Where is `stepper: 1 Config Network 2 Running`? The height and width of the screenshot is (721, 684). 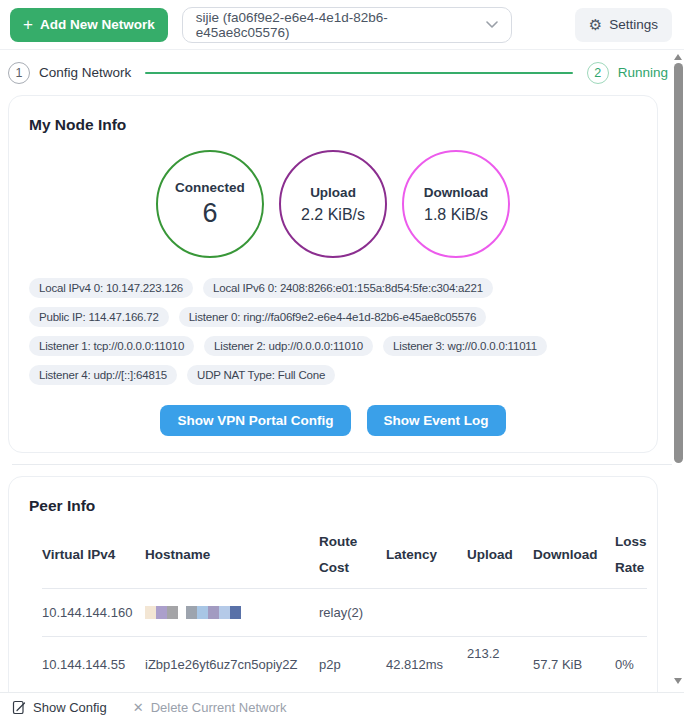
stepper: 1 Config Network 2 Running is located at coordinates (342, 72).